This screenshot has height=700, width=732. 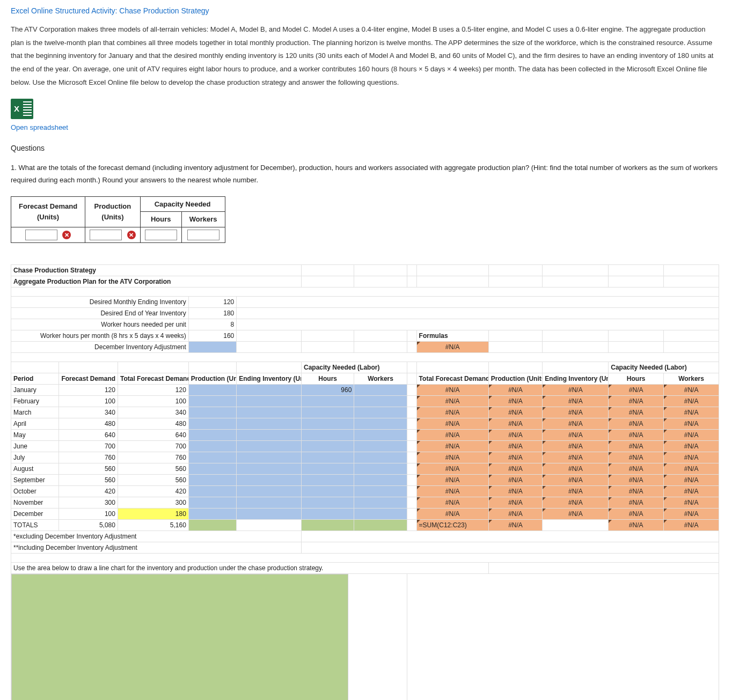 What do you see at coordinates (40, 128) in the screenshot?
I see `open-spreadsheet-link: Open spreadsheet` at bounding box center [40, 128].